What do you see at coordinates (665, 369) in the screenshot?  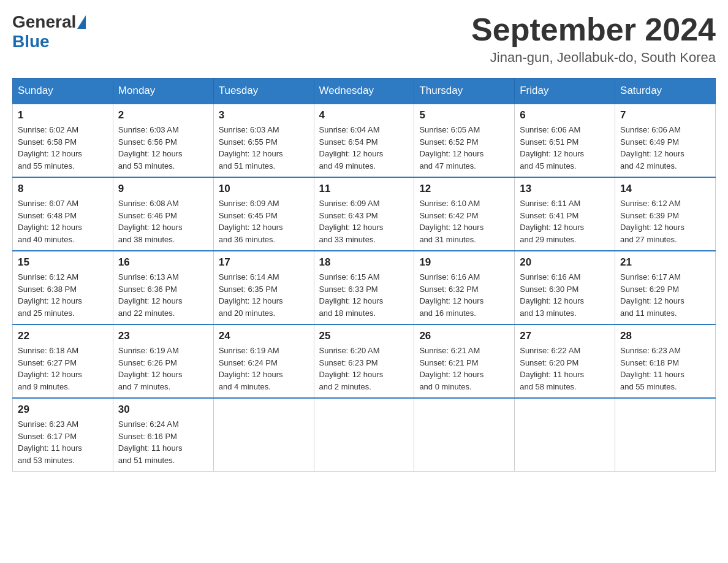 I see `day-info: Sunrise: 6:23 AMSunset: 6:18 PMDaylight:…` at bounding box center [665, 369].